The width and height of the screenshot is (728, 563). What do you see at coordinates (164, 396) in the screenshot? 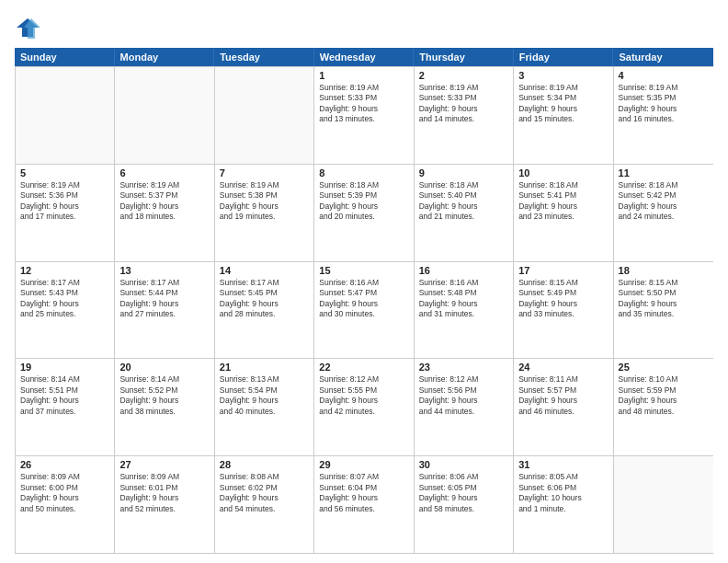
I see `cell-info: Sunrise: 8:14 AM Sunset: 5:52 PM Dayligh…` at bounding box center [164, 396].